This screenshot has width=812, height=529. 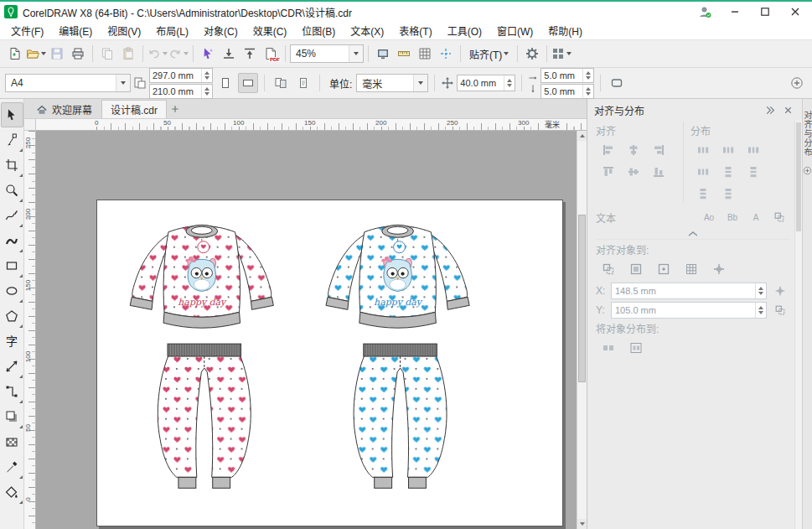 I want to click on align-to-page-center-button, so click(x=664, y=269).